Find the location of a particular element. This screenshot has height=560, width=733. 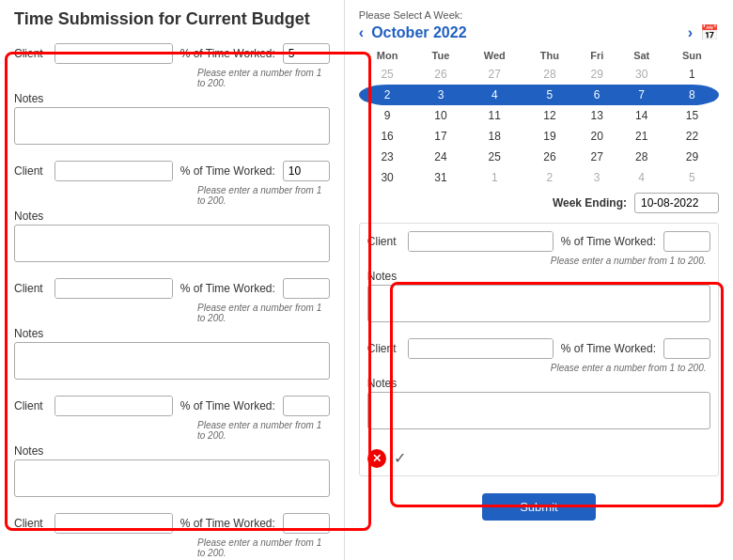

calendar-day: 19 is located at coordinates (550, 136).